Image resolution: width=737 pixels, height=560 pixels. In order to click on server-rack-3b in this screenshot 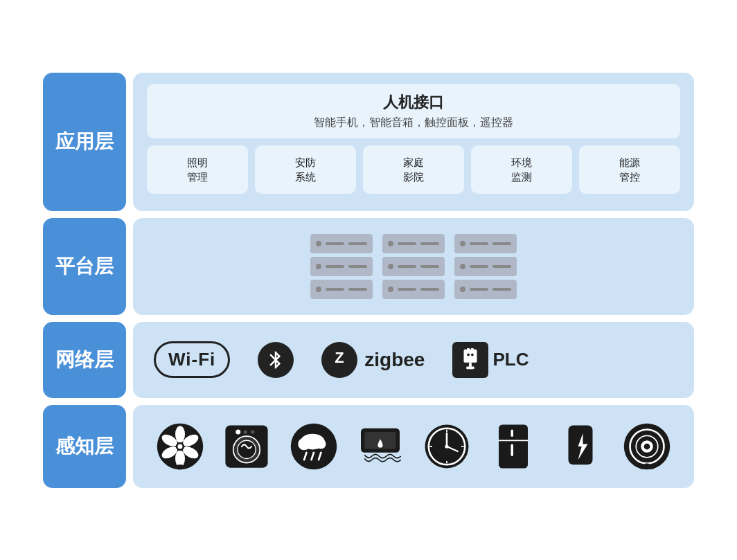, I will do `click(486, 267)`.